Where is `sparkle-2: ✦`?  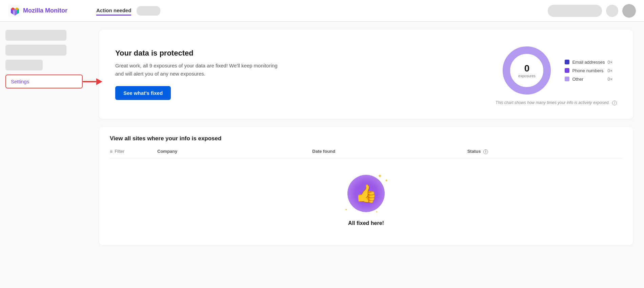
sparkle-2: ✦ is located at coordinates (386, 181).